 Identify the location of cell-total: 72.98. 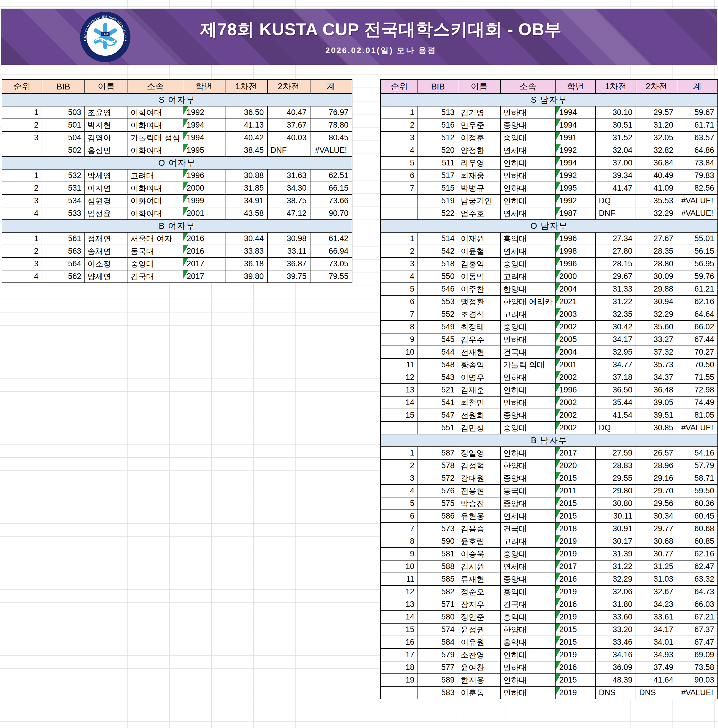
(697, 390).